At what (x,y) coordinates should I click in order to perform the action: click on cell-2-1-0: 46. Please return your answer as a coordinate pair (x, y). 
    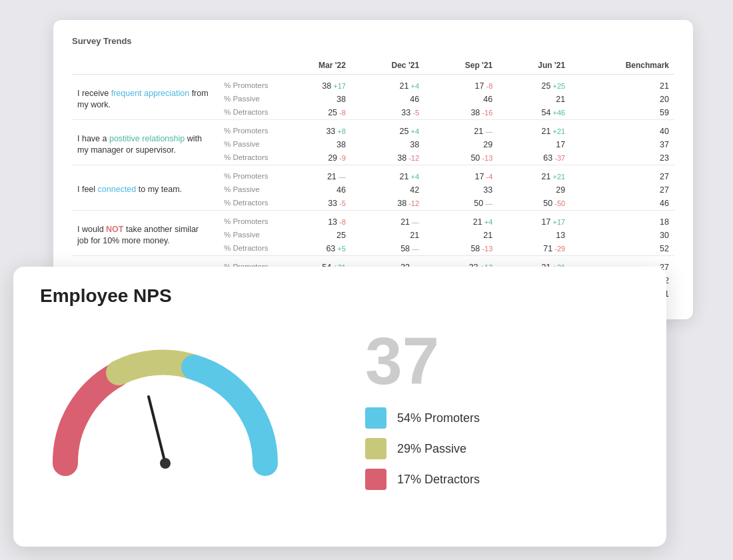
    Looking at the image, I should click on (315, 190).